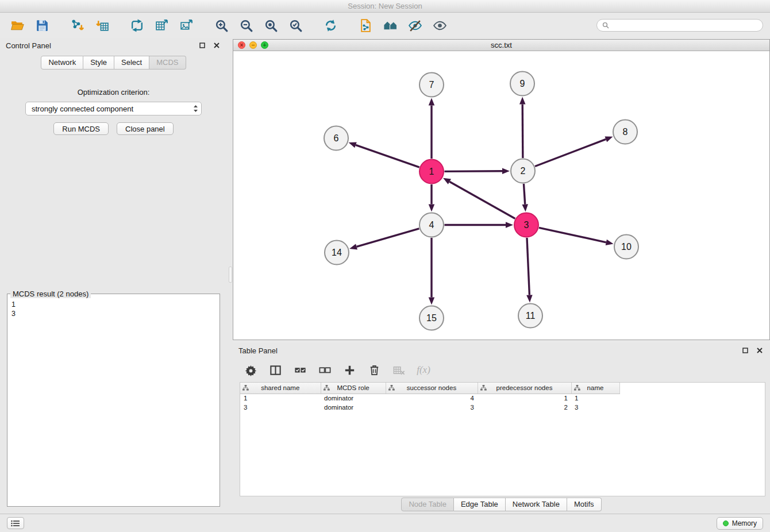 The height and width of the screenshot is (532, 770). Describe the element at coordinates (428, 504) in the screenshot. I see `tab-node-table: Node Table` at that location.